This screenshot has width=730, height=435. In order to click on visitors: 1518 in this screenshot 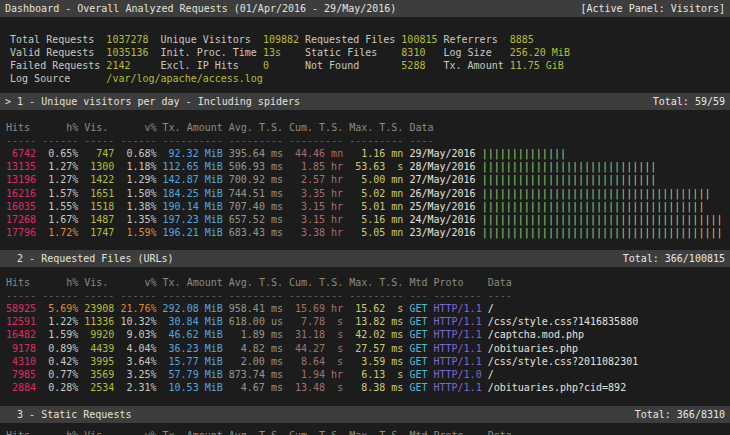, I will do `click(99, 206)`.